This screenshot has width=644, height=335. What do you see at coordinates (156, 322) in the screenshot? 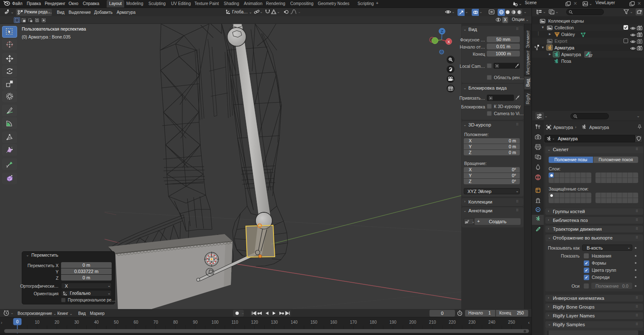
I see `svg-text: 70` at bounding box center [156, 322].